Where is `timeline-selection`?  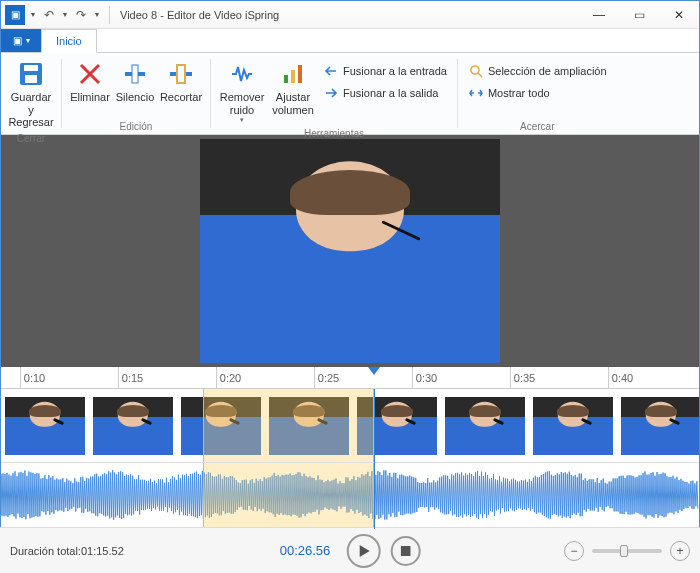 timeline-selection is located at coordinates (288, 426).